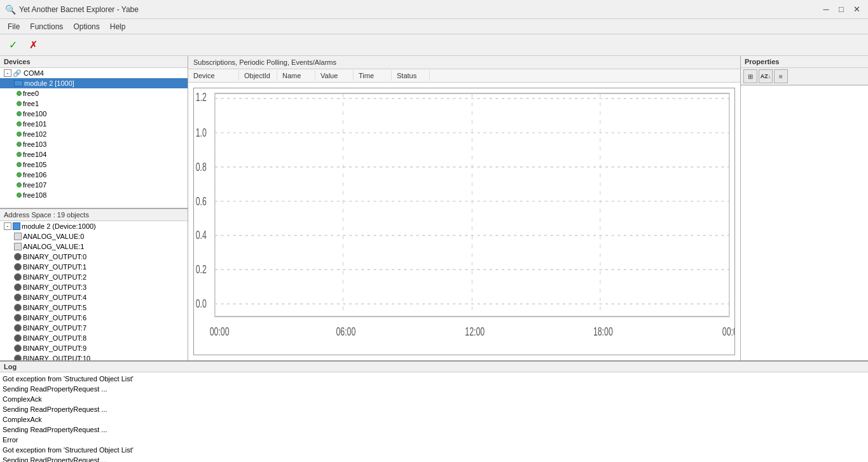  What do you see at coordinates (94, 287) in the screenshot?
I see `as-binary3: BINARY_OUTPUT:3` at bounding box center [94, 287].